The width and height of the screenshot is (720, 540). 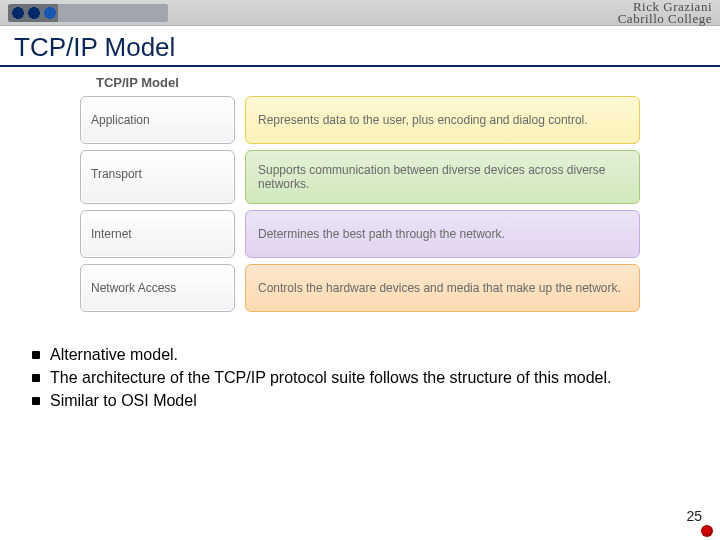 What do you see at coordinates (362, 356) in the screenshot?
I see `list-item: Alternative model.` at bounding box center [362, 356].